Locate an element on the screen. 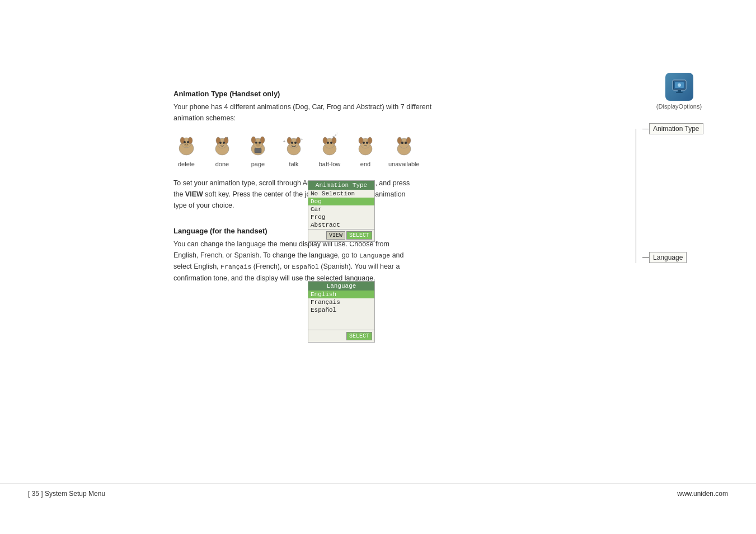  sidebar-language-label: Language is located at coordinates (668, 257).